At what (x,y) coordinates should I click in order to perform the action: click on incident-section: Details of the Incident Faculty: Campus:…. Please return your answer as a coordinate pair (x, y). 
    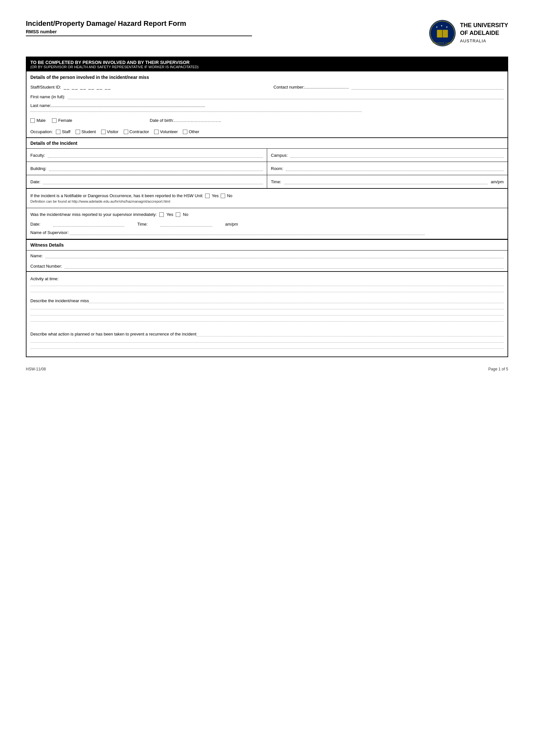
    Looking at the image, I should click on (267, 163).